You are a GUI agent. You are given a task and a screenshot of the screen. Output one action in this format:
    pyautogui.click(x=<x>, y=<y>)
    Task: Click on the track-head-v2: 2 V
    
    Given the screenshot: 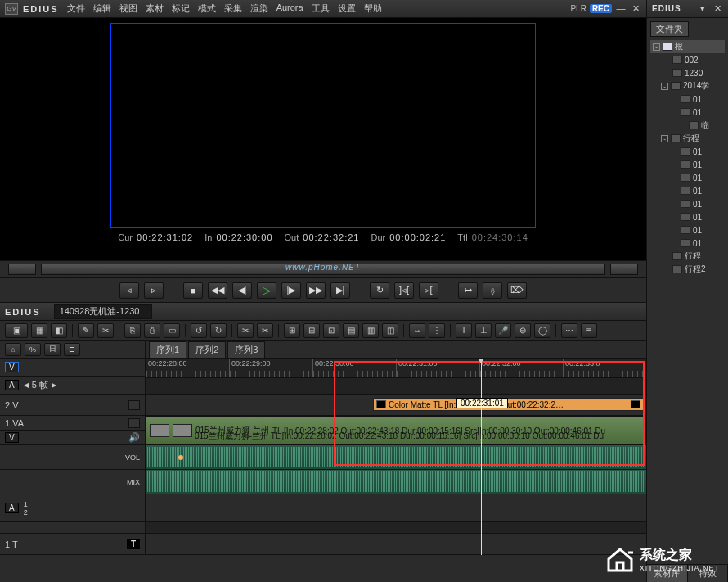 What is the action you would take?
    pyautogui.click(x=72, y=405)
    